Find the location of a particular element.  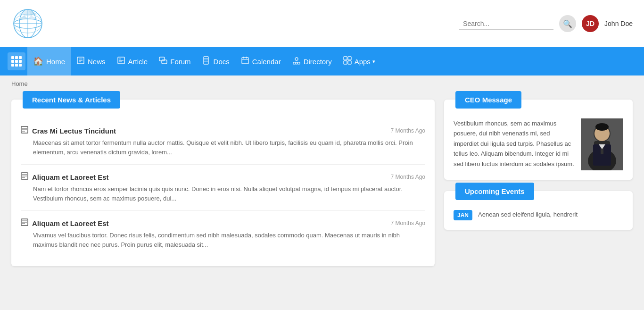

nav-docs: Docs is located at coordinates (216, 61).